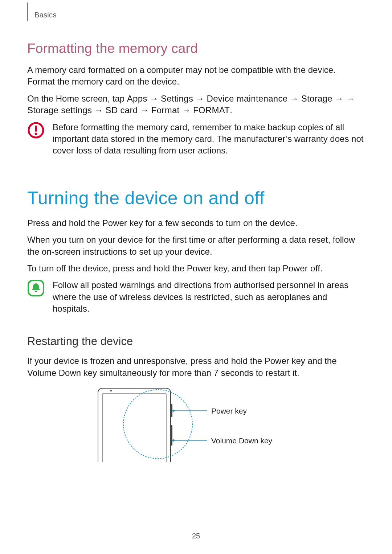  Describe the element at coordinates (28, 12) in the screenshot. I see `header-rule` at that location.